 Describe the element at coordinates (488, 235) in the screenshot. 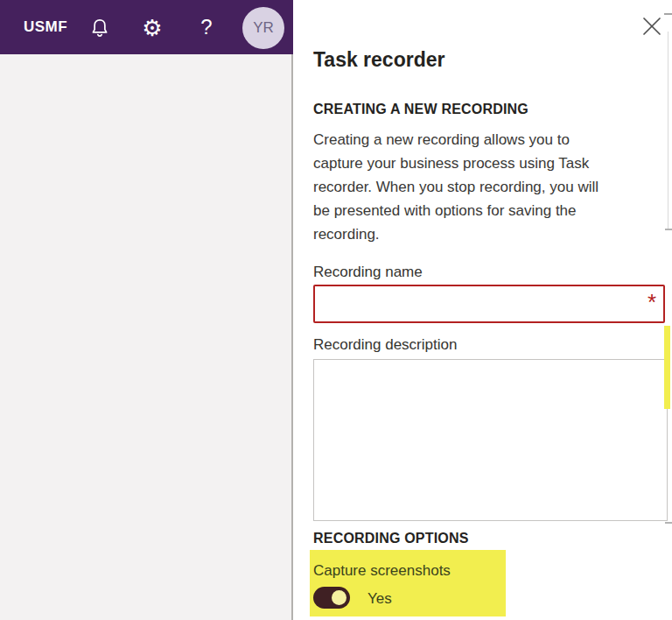

I see `intro-line: recording.` at that location.